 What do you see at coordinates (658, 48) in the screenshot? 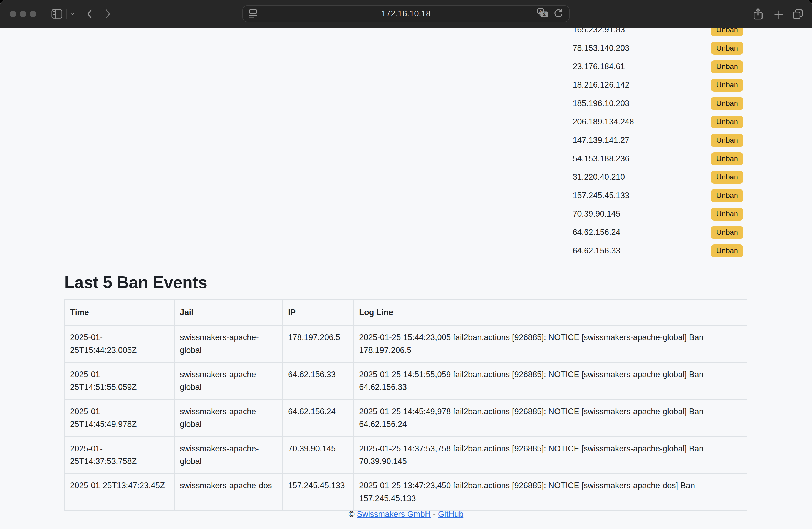
I see `banned-ip-row: 78.153.140.203Unban` at bounding box center [658, 48].